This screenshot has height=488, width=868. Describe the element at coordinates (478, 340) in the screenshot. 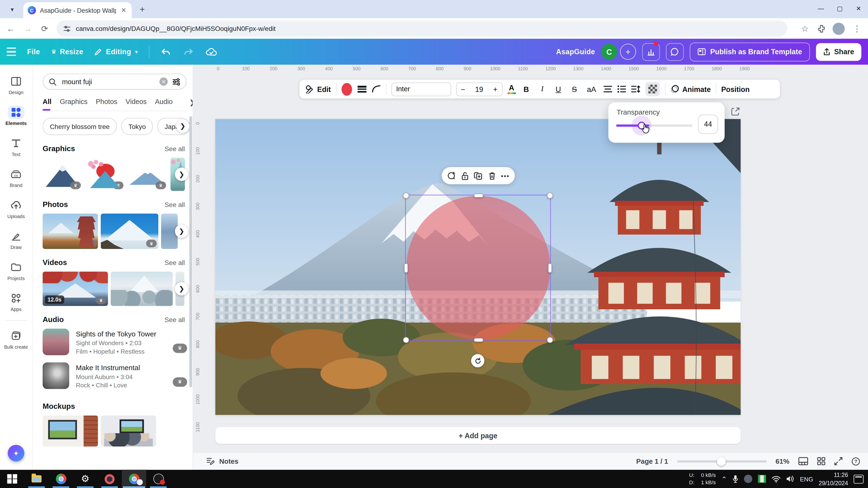

I see `resize-handle-s` at that location.